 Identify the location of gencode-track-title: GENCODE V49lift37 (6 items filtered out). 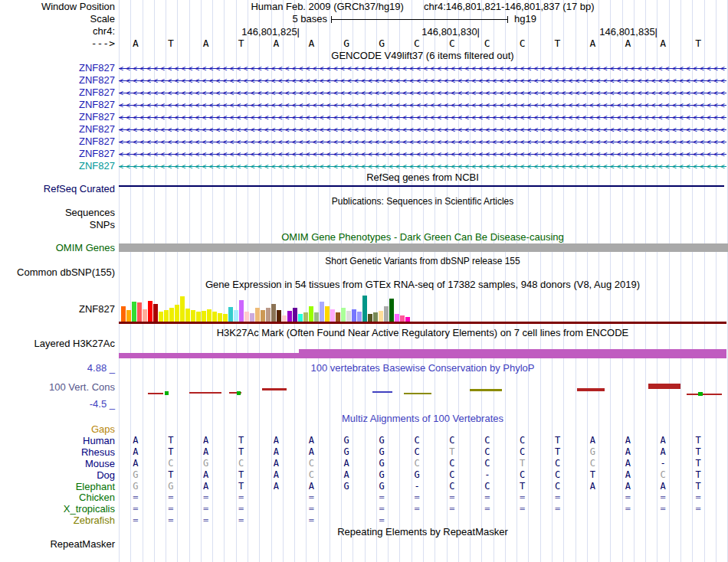
(423, 56).